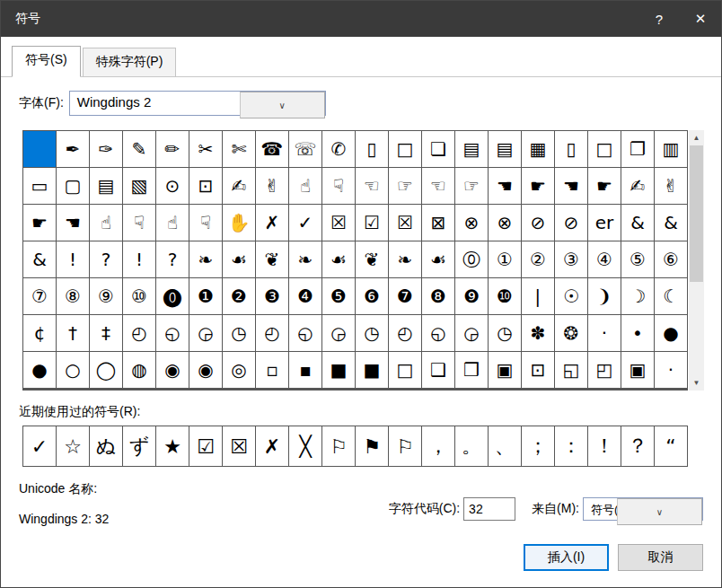 The width and height of the screenshot is (722, 588). I want to click on symbol-cell: ●, so click(40, 370).